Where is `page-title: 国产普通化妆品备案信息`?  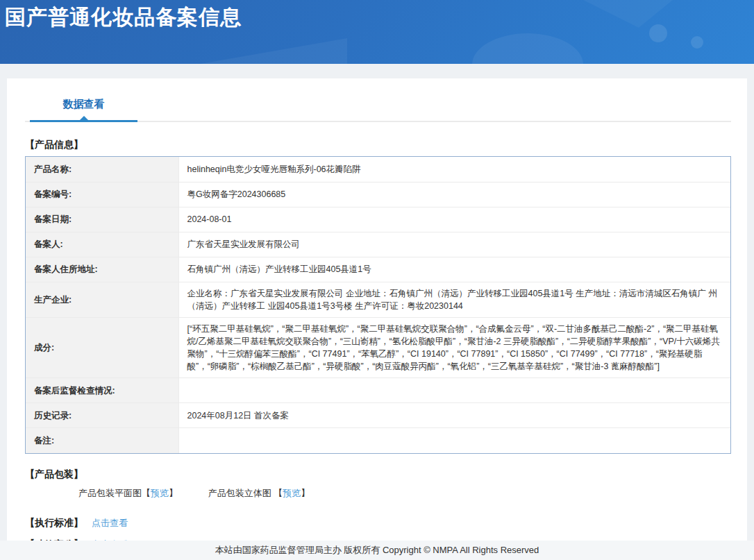
page-title: 国产普通化妆品备案信息 is located at coordinates (377, 16).